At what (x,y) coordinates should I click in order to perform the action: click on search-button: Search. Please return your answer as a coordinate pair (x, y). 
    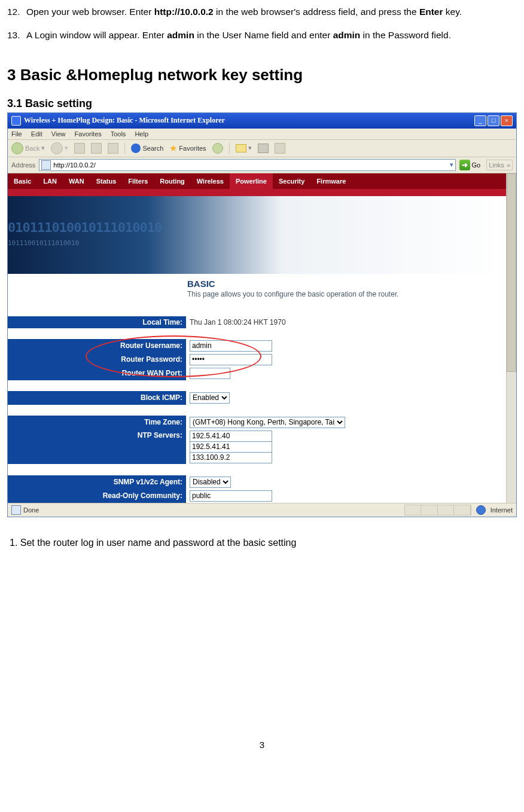
    Looking at the image, I should click on (147, 148).